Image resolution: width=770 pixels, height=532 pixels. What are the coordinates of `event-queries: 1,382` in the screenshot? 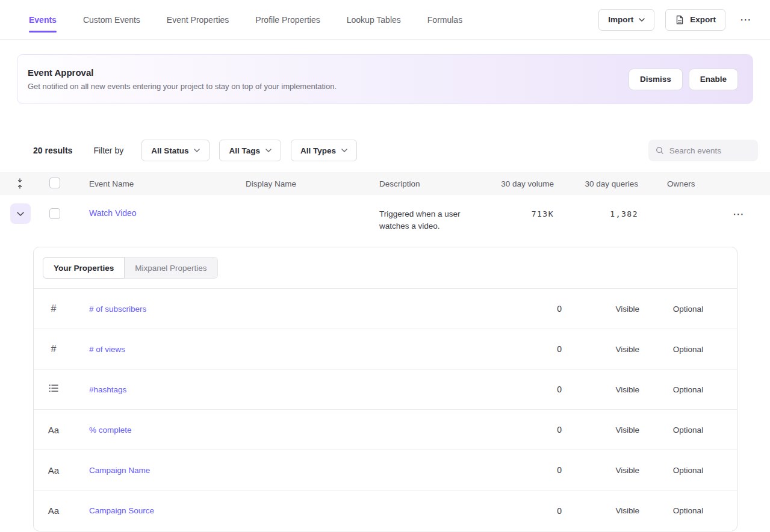 It's located at (596, 225).